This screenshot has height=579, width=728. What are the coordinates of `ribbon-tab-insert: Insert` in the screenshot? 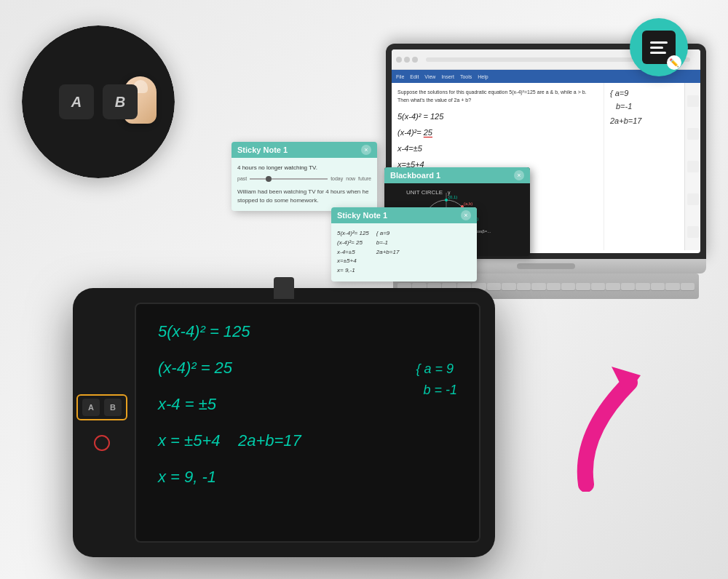 It's located at (448, 77).